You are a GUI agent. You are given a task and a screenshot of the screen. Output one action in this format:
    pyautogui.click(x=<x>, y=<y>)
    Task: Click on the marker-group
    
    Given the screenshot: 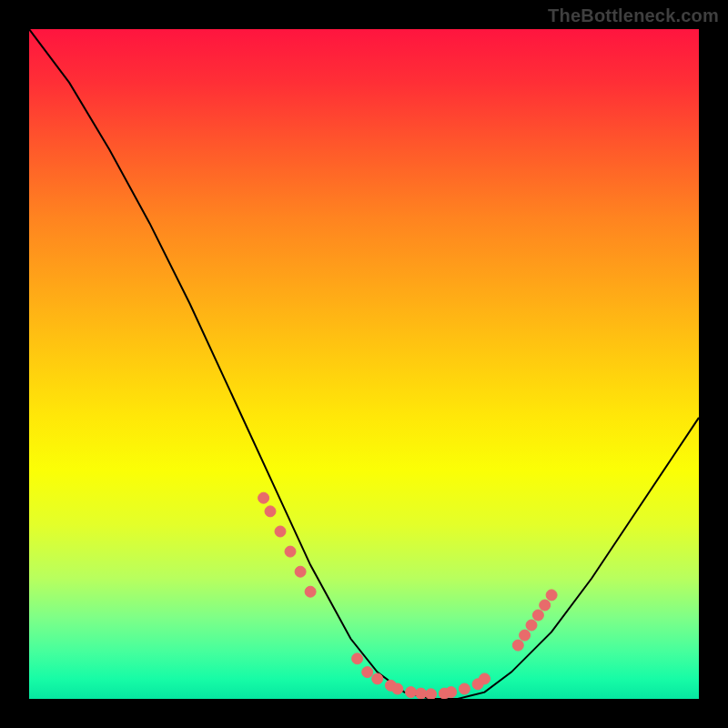 What is the action you would take?
    pyautogui.click(x=408, y=595)
    